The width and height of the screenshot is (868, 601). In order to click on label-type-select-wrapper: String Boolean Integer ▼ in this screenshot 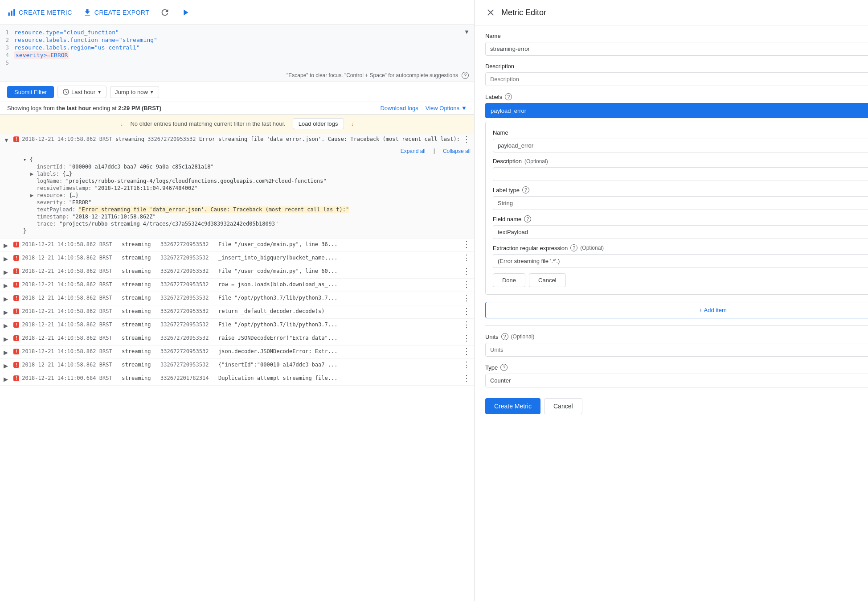, I will do `click(680, 203)`.